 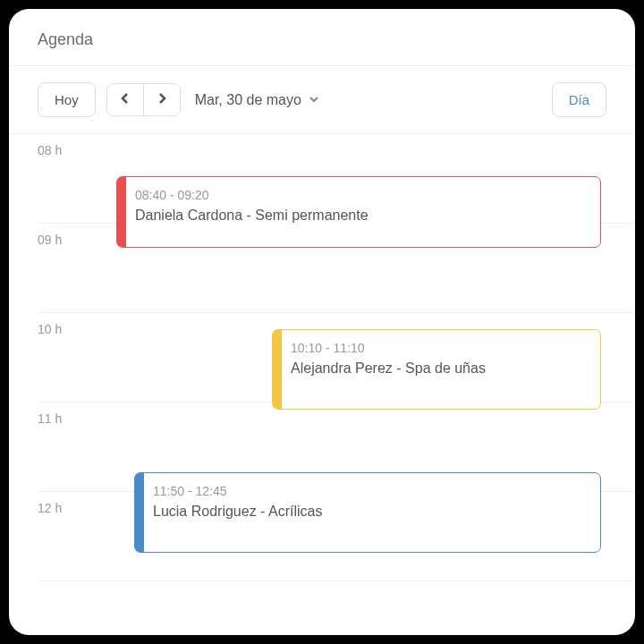 What do you see at coordinates (439, 369) in the screenshot?
I see `event-title: Alejandra Perez - Spa de uñas` at bounding box center [439, 369].